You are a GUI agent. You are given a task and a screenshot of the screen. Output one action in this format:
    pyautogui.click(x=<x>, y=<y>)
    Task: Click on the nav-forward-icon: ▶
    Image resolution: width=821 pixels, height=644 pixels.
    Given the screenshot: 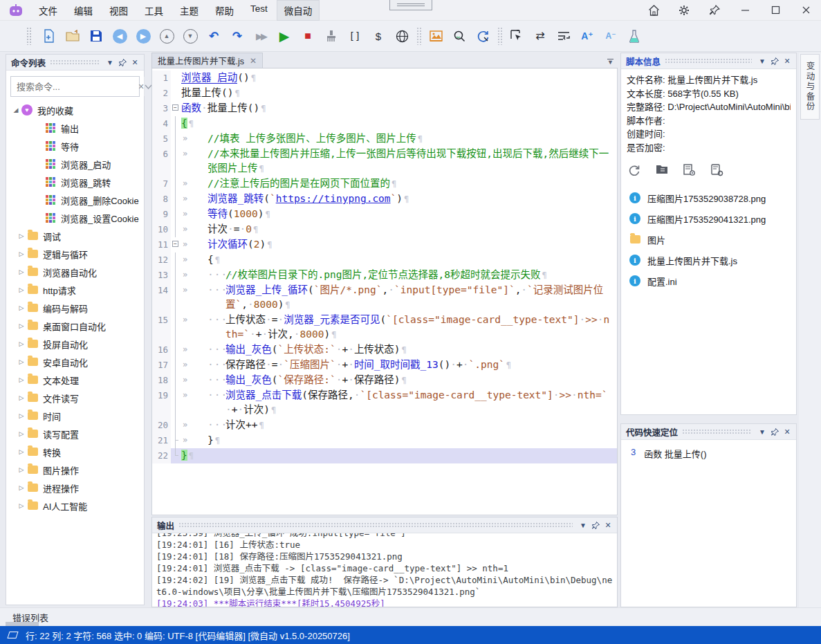 What is the action you would take?
    pyautogui.click(x=143, y=36)
    